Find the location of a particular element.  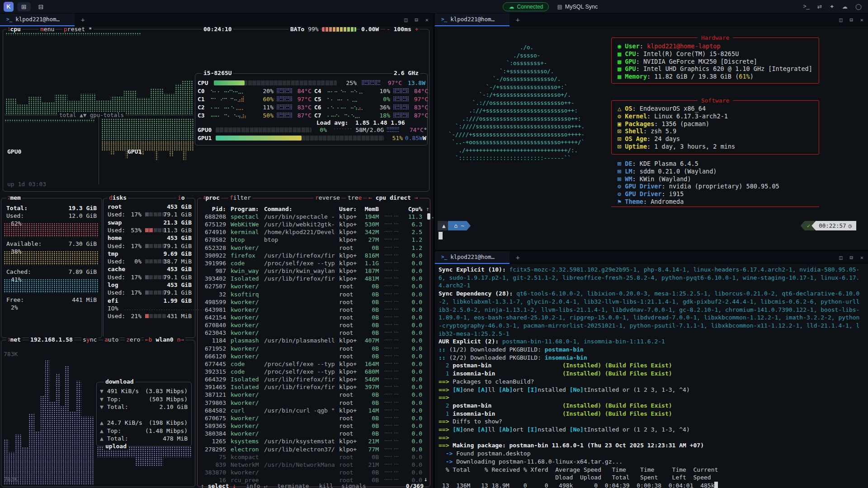

preset-button: preset * is located at coordinates (78, 29).